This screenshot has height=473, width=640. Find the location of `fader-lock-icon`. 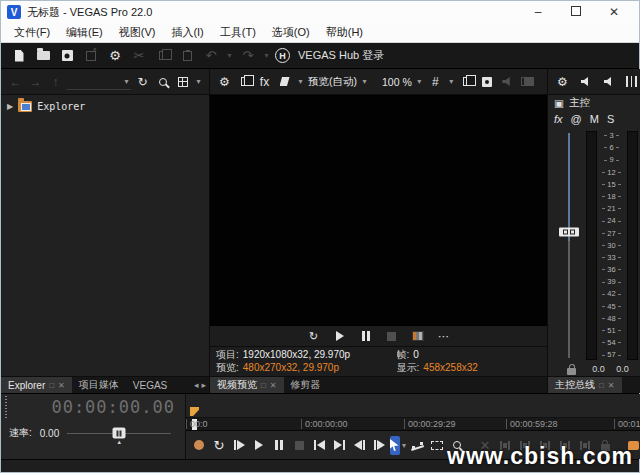

fader-lock-icon is located at coordinates (572, 372).